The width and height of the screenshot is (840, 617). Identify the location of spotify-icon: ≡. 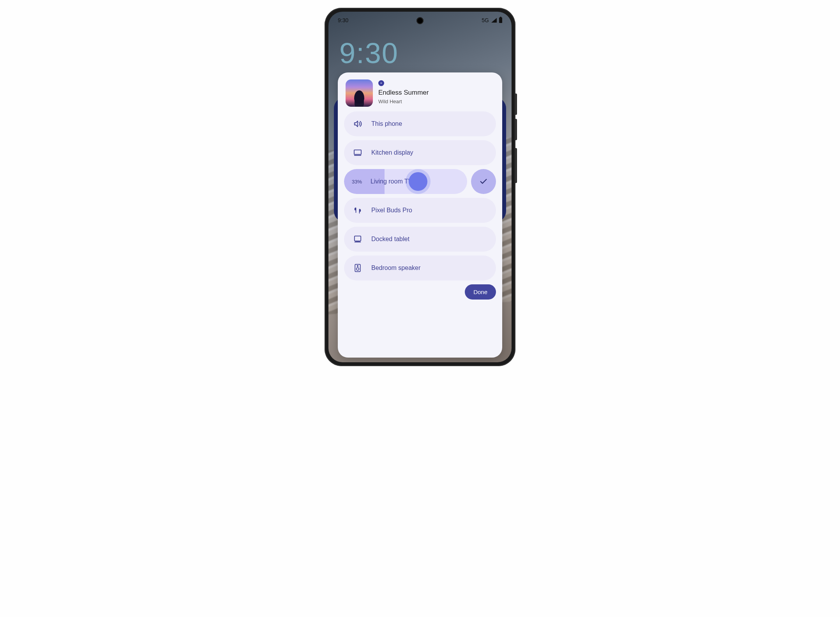
(381, 83).